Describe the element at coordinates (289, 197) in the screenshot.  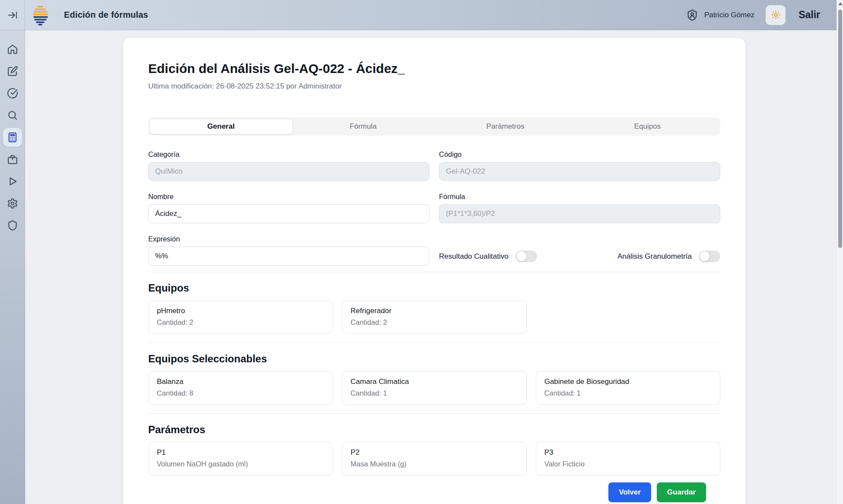
I see `nombre-label: Nombre` at that location.